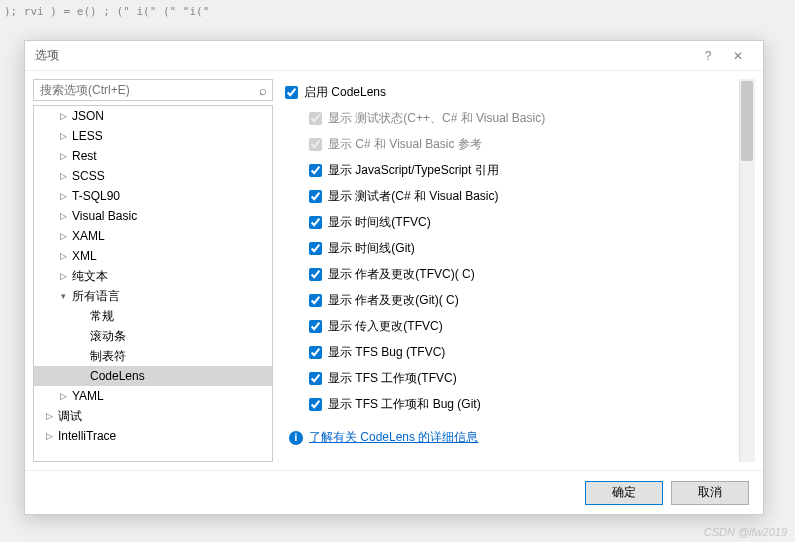 The image size is (795, 542). Describe the element at coordinates (87, 396) in the screenshot. I see `tree-item-label: YAML` at that location.